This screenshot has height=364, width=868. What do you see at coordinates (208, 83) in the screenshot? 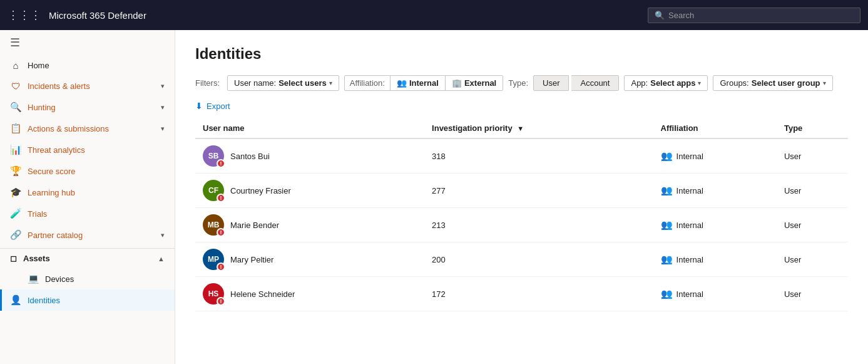
I see `filters-label: Filters:` at bounding box center [208, 83].